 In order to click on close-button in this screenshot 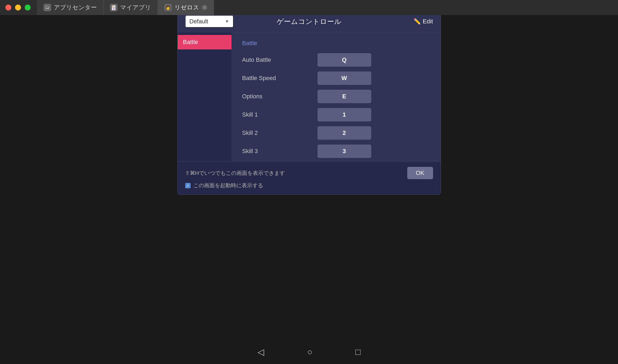, I will do `click(8, 8)`.